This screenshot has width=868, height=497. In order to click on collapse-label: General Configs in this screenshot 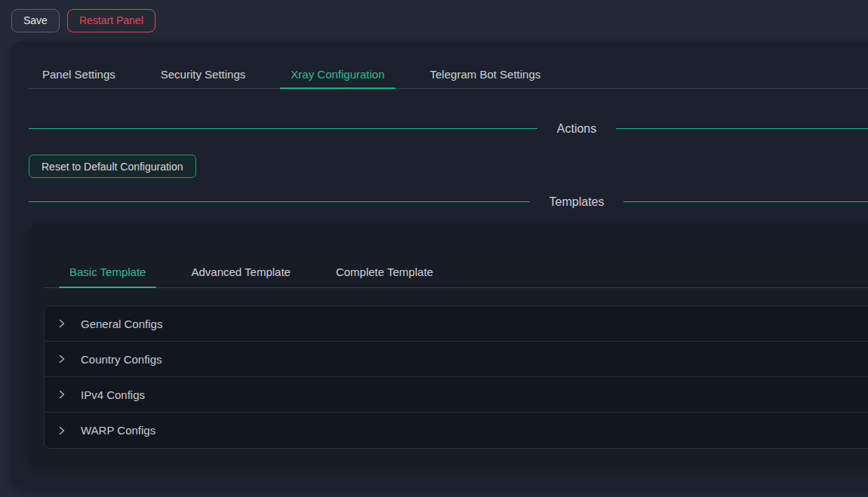, I will do `click(122, 324)`.